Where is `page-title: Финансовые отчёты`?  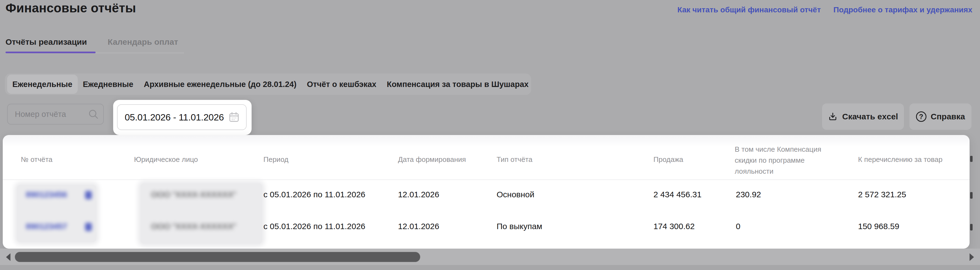
page-title: Финансовые отчёты is located at coordinates (71, 8).